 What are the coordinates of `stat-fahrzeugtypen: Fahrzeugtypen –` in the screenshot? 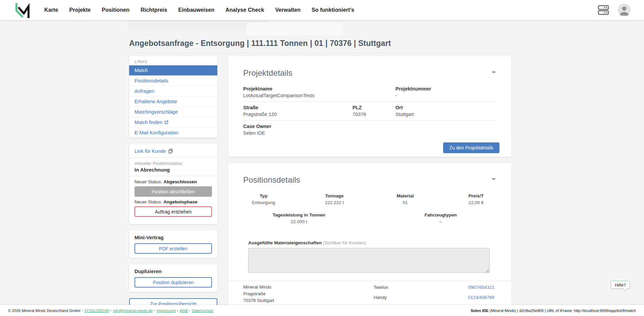 It's located at (441, 218).